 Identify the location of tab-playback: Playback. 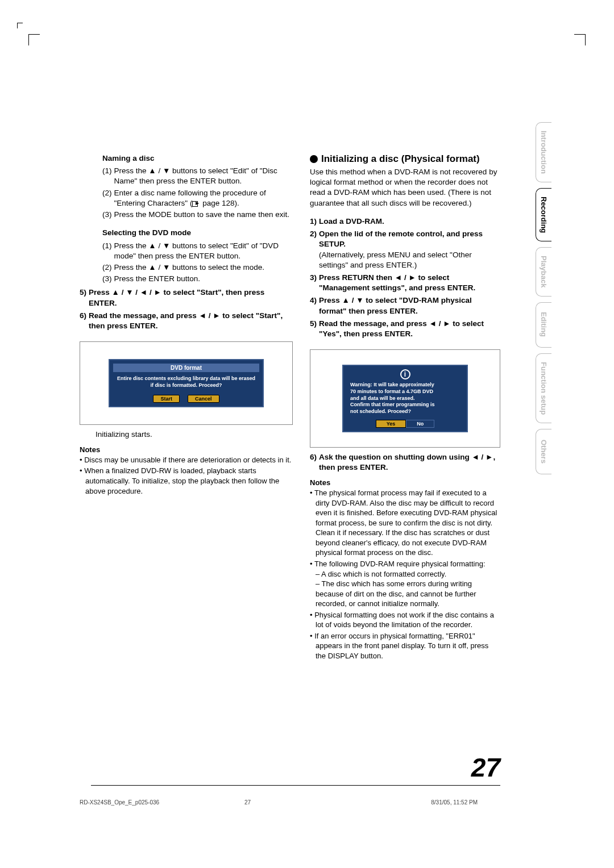
(544, 272).